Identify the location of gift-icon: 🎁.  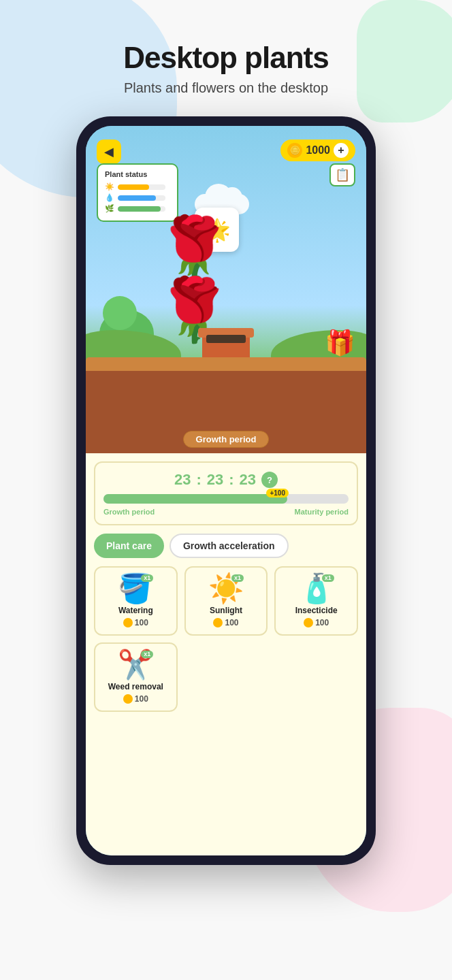
(340, 343).